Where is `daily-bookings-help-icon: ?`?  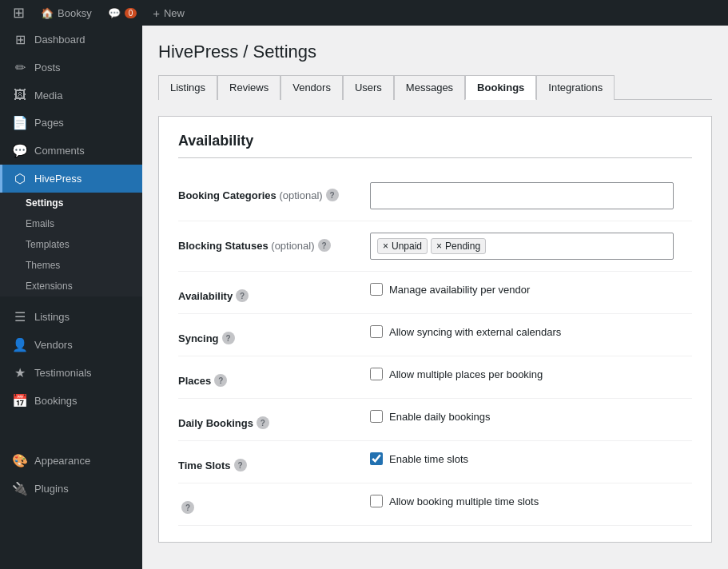
daily-bookings-help-icon: ? is located at coordinates (263, 423).